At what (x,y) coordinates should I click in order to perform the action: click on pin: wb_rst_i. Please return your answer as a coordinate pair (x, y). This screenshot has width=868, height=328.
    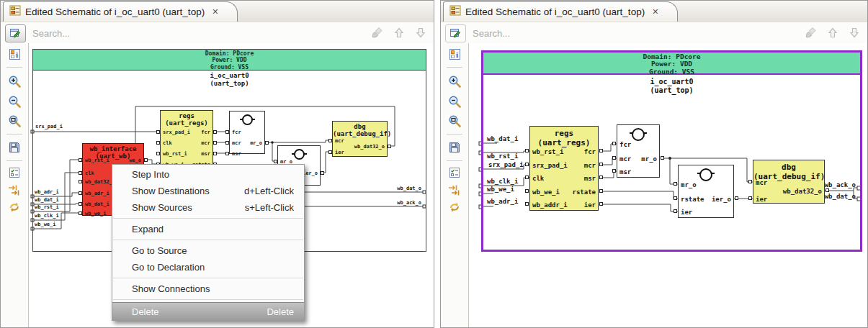
    Looking at the image, I should click on (547, 152).